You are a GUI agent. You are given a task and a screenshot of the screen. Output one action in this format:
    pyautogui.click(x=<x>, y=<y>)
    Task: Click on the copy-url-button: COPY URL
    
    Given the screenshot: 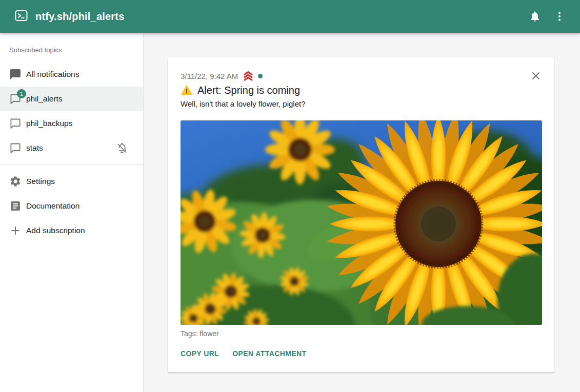 What is the action you would take?
    pyautogui.click(x=202, y=354)
    